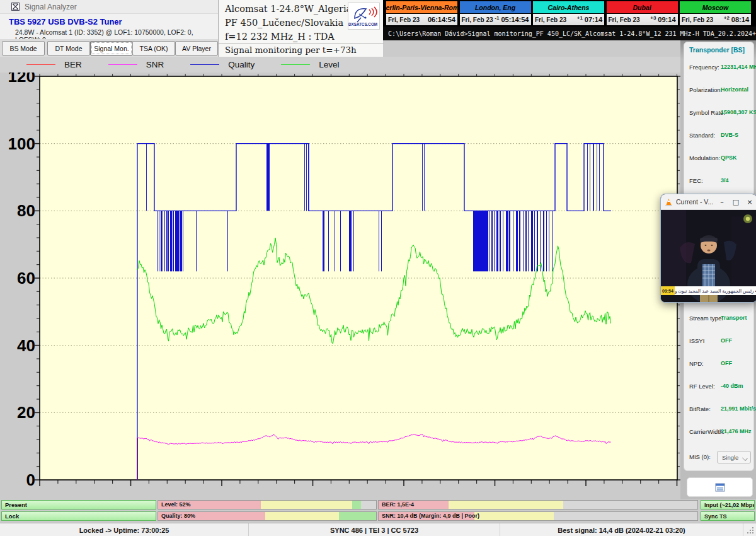 This screenshot has height=536, width=756. Describe the element at coordinates (538, 516) in the screenshot. I see `gauge-snr: SNR: 10,4 dB (Margin: 4,9 dB | Poor)` at that location.